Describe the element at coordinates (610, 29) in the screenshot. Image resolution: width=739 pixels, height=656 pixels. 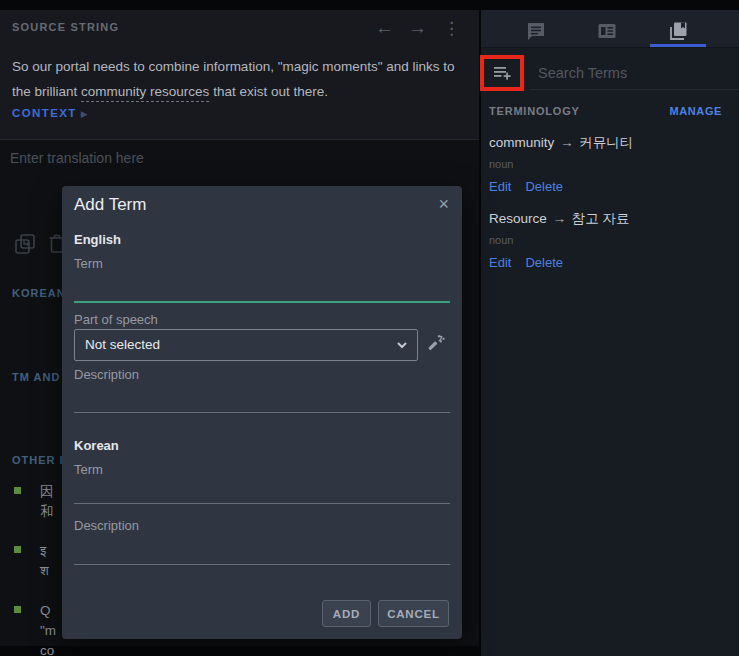
I see `sidebar-tab-bar` at that location.